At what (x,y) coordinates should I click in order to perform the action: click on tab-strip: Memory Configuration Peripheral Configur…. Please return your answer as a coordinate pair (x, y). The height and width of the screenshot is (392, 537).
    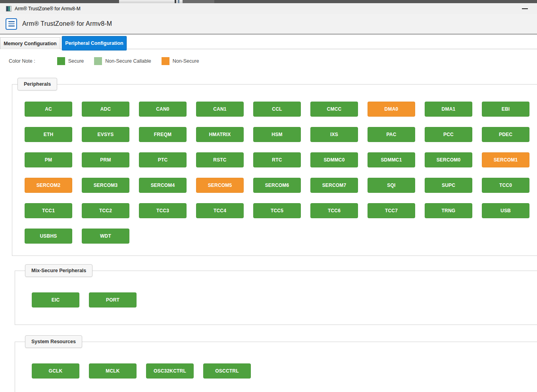
    Looking at the image, I should click on (268, 43).